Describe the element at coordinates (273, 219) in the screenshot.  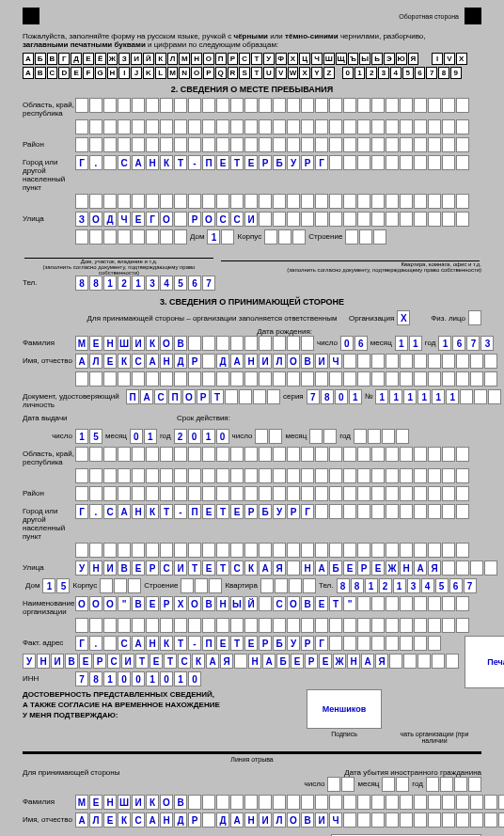
I see `s2-street: ЗОДЧЕГОРОССИ` at that location.